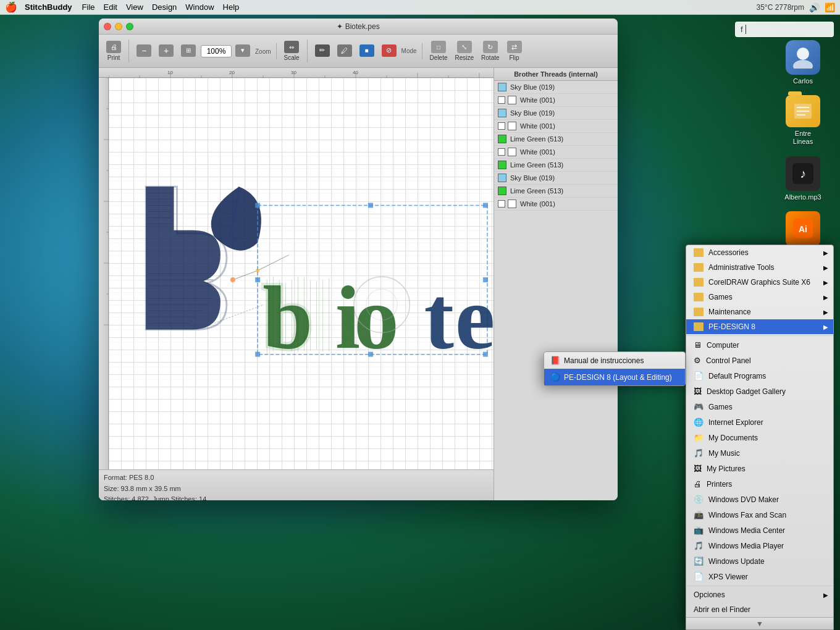  What do you see at coordinates (322, 51) in the screenshot?
I see `mode-pencil-button: ✏` at bounding box center [322, 51].